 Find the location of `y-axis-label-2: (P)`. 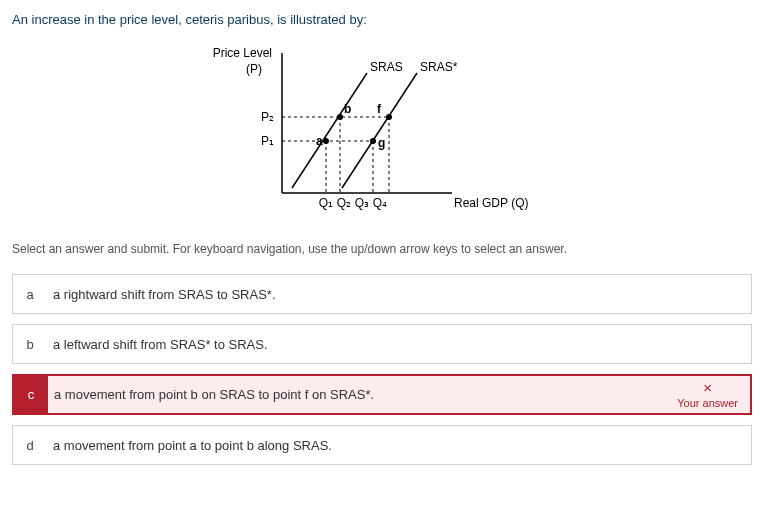

y-axis-label-2: (P) is located at coordinates (254, 69).